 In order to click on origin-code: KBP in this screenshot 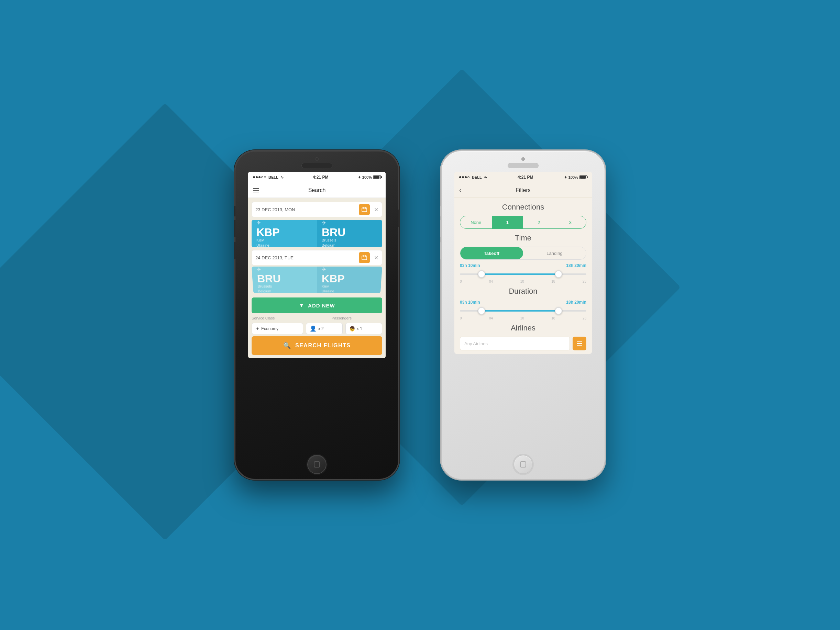, I will do `click(268, 232)`.